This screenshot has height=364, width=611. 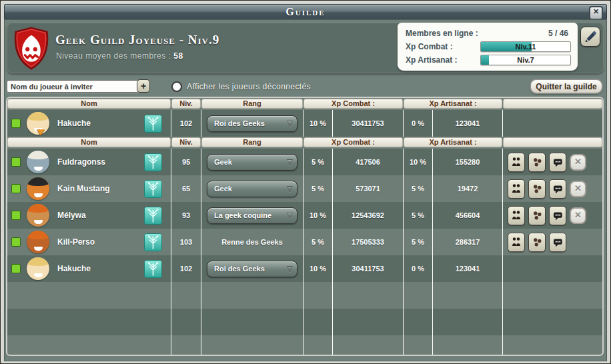 What do you see at coordinates (488, 47) in the screenshot?
I see `guild-stats-panel: Membres en ligne : 5 / 46 Xp Combat : Ni…` at bounding box center [488, 47].